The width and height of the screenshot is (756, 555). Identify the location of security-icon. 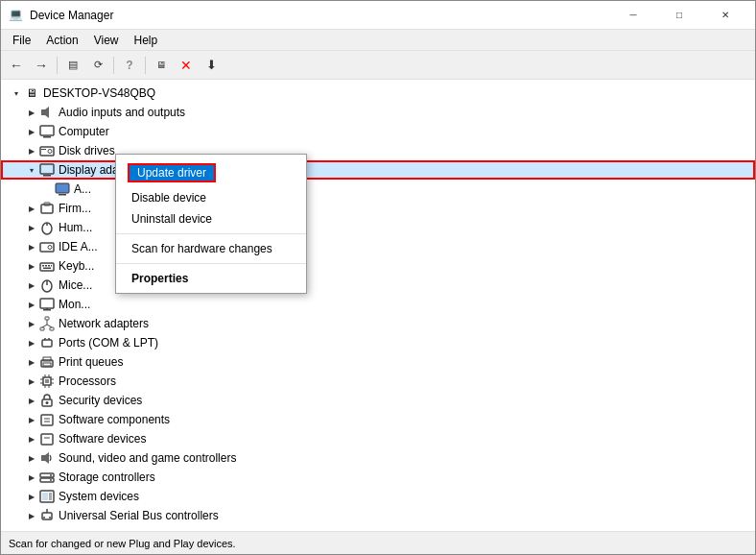
(47, 400).